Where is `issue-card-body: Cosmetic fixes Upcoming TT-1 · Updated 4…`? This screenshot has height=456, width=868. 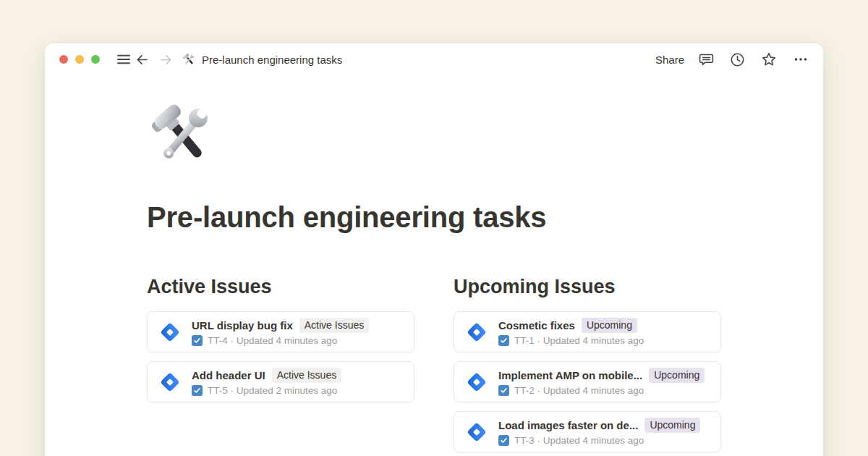 issue-card-body: Cosmetic fixes Upcoming TT-1 · Updated 4… is located at coordinates (571, 332).